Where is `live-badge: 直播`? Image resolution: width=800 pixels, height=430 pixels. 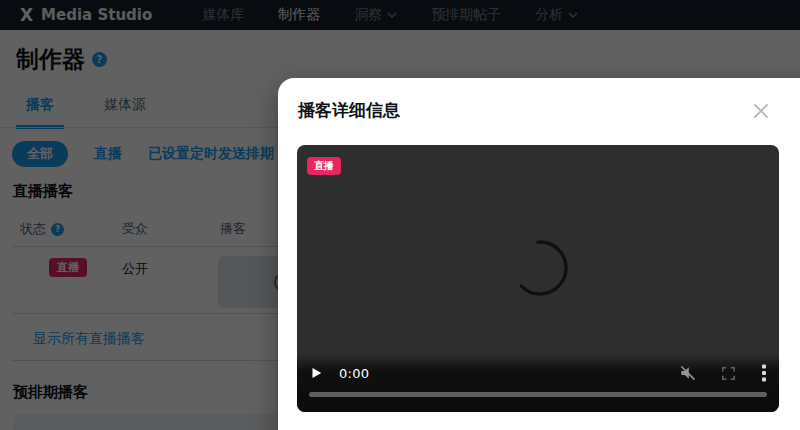
live-badge: 直播 is located at coordinates (324, 166).